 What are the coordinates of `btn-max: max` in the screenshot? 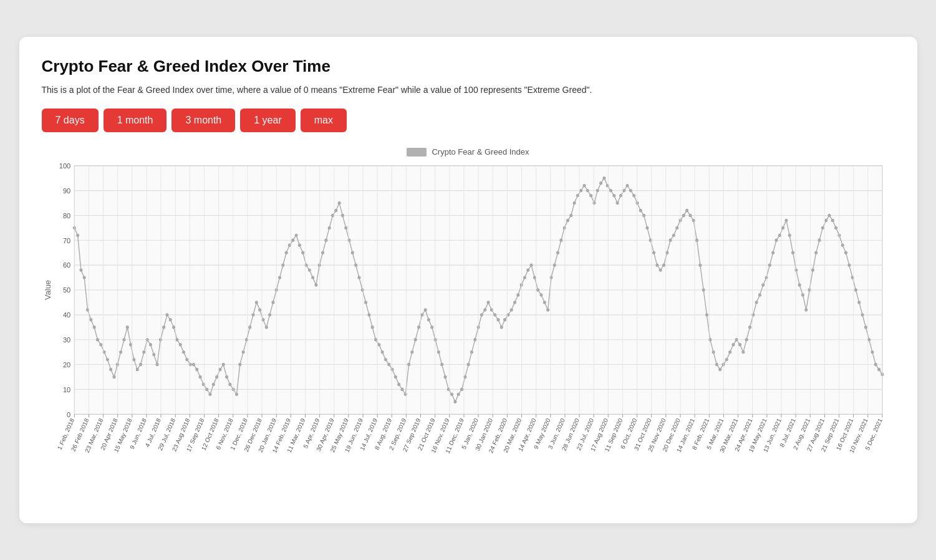 It's located at (324, 120).